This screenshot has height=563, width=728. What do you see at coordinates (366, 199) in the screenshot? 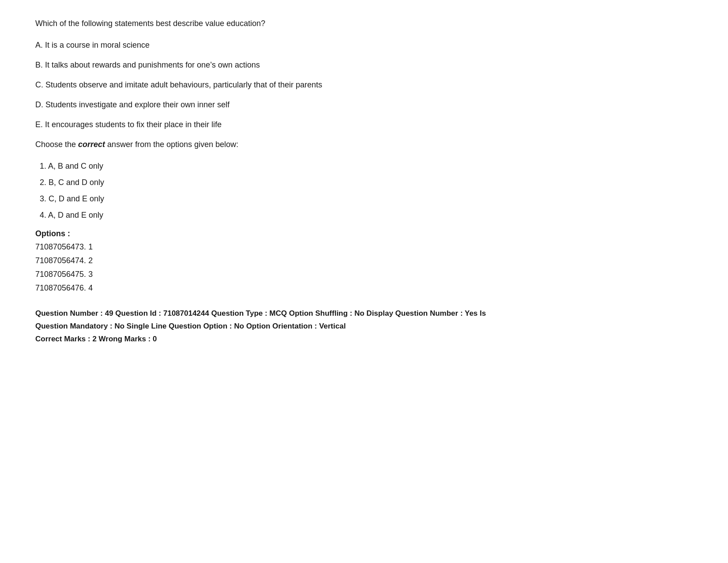
I see `answer-option-3: 3. C, D and E only` at bounding box center [366, 199].